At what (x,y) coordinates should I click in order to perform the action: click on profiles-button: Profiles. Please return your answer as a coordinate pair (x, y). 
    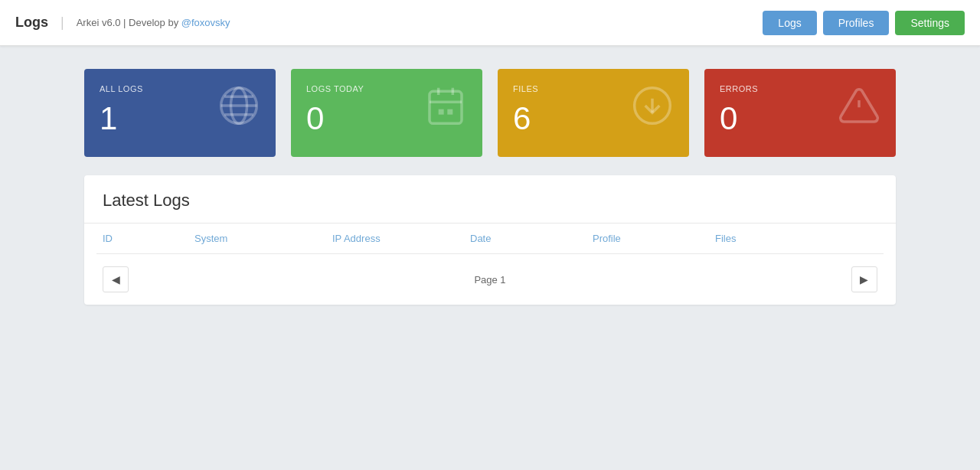
    Looking at the image, I should click on (856, 23).